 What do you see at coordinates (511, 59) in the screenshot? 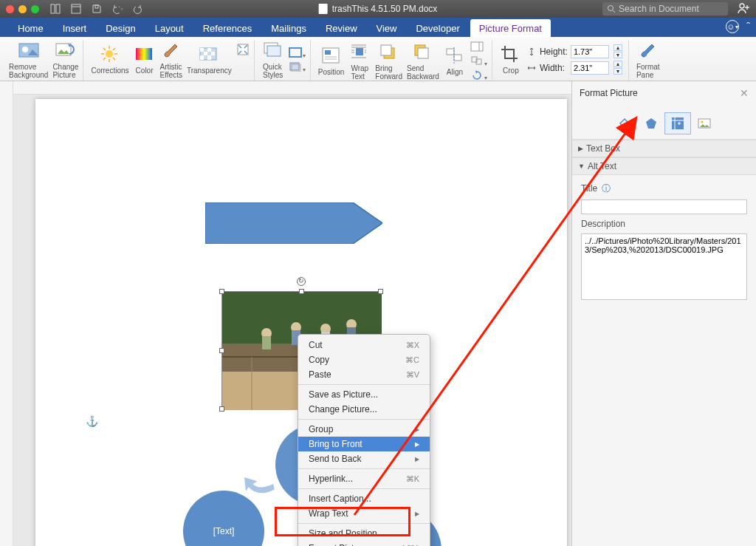
I see `crop-button: Crop` at bounding box center [511, 59].